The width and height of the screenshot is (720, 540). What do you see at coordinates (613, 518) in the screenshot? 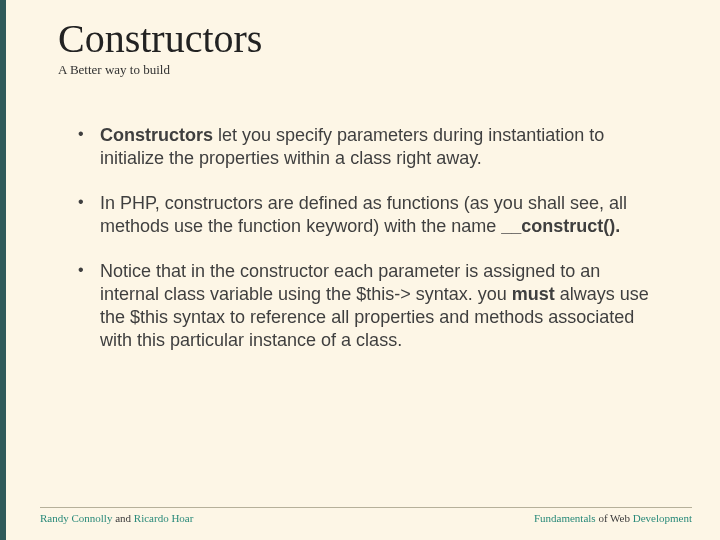
I see `footer-right: Fundamentals of Web Development` at bounding box center [613, 518].